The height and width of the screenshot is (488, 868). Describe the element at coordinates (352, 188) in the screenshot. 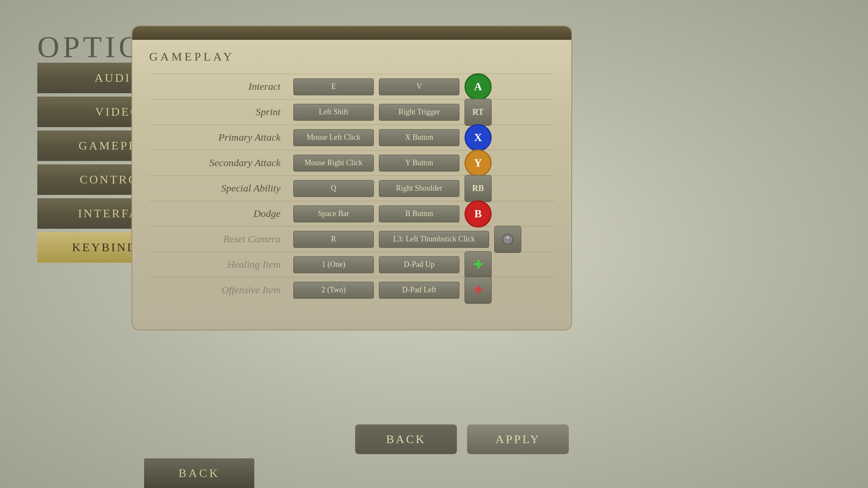

I see `table-row: Special Ability Q Right Shoulder RB` at that location.